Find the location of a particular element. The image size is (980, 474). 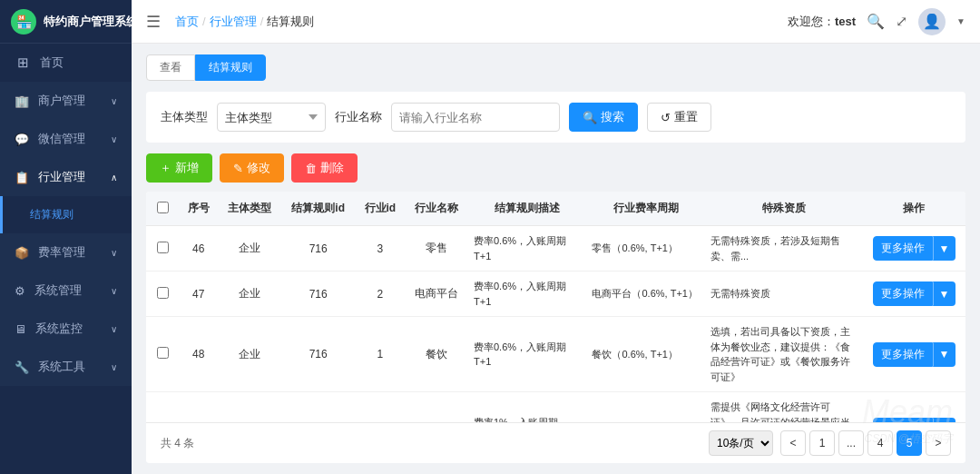

filter-bar: 主体类型 主体类型 企业 个体户 行业名称 🔍 搜索 ↺ 重置 is located at coordinates (555, 117).